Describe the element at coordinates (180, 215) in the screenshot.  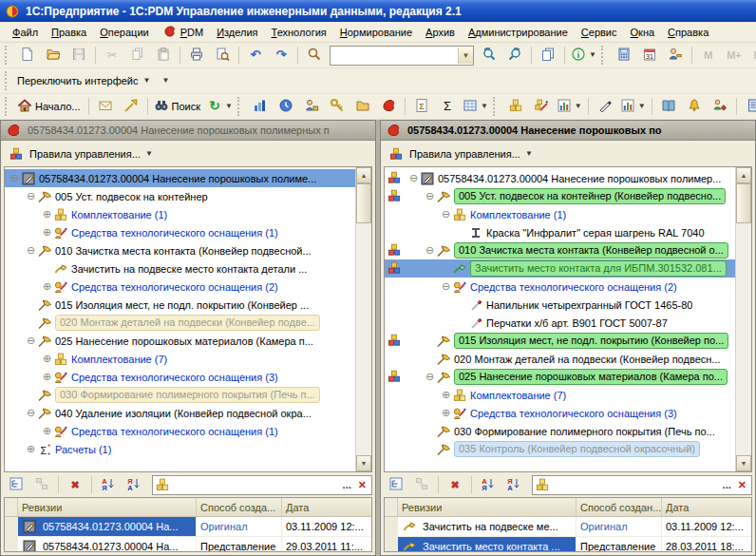
I see `tree-row: ⊕Комплектование (1)` at that location.